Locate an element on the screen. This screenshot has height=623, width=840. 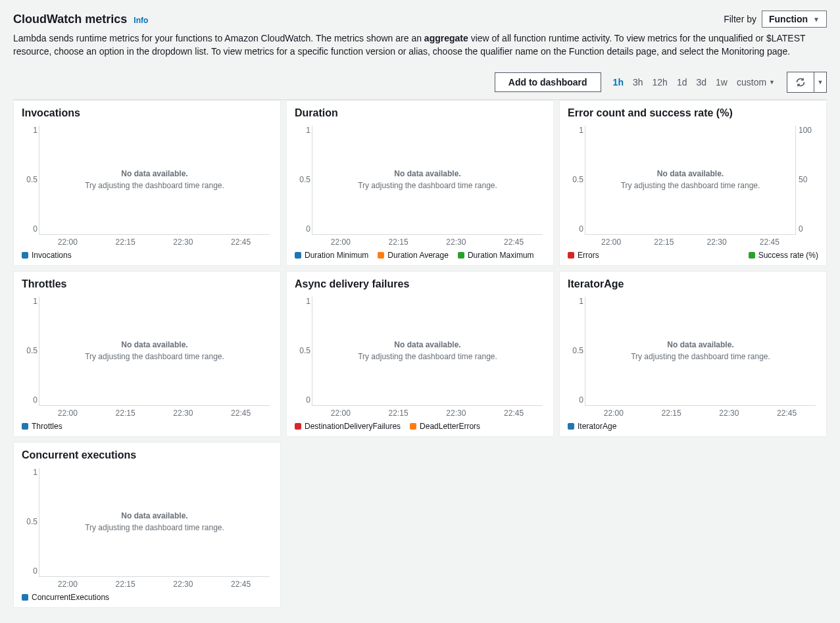
time-range-12h: 12h is located at coordinates (660, 82).